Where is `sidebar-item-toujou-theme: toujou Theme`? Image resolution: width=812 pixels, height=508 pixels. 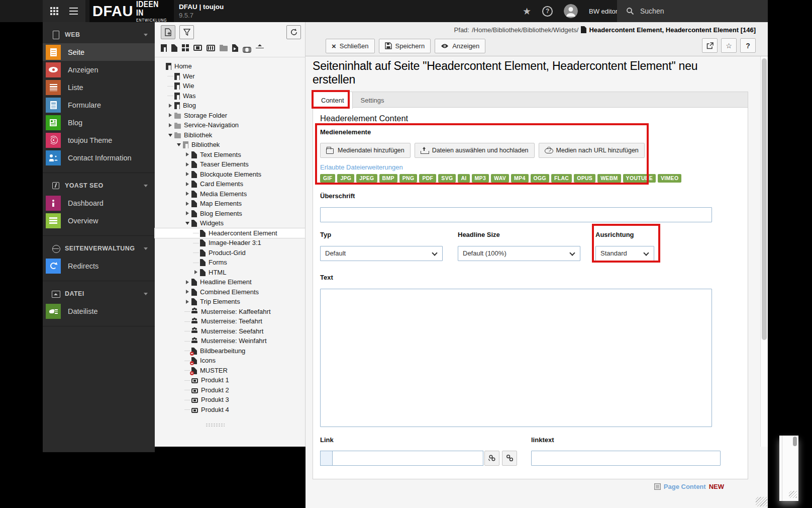 sidebar-item-toujou-theme: toujou Theme is located at coordinates (98, 140).